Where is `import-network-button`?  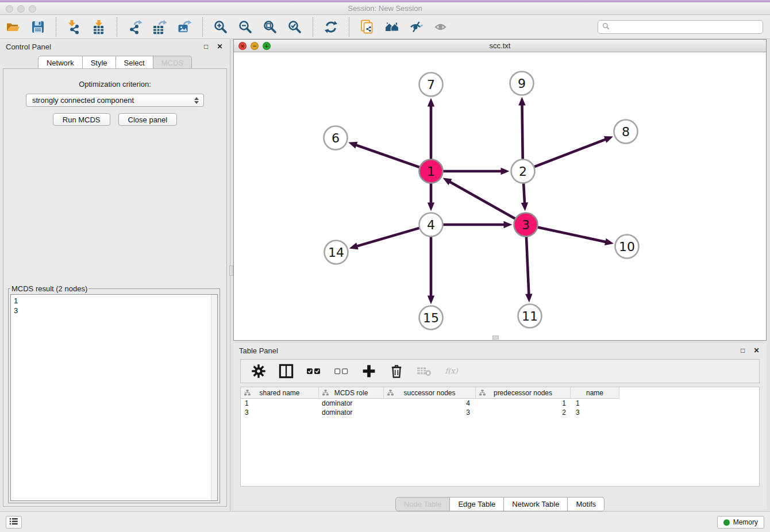
import-network-button is located at coordinates (74, 27).